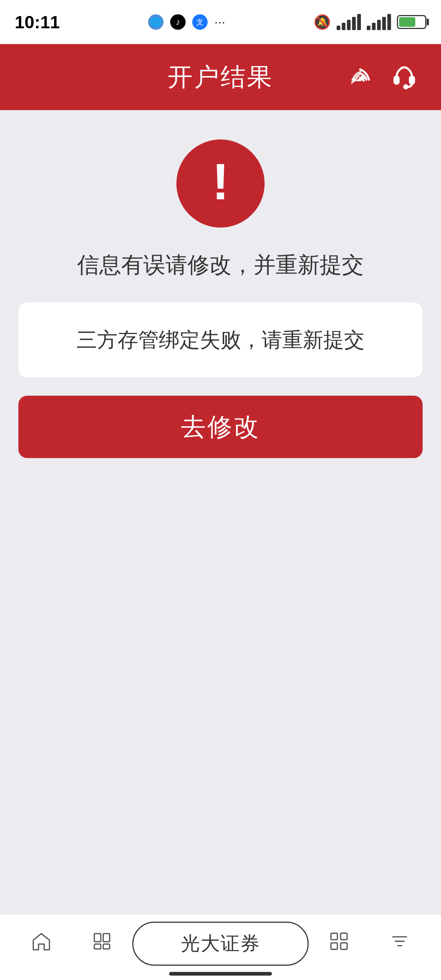 Image resolution: width=441 pixels, height=980 pixels. What do you see at coordinates (220, 340) in the screenshot?
I see `error-detail-box: 三方存管绑定失败，请重新提交` at bounding box center [220, 340].